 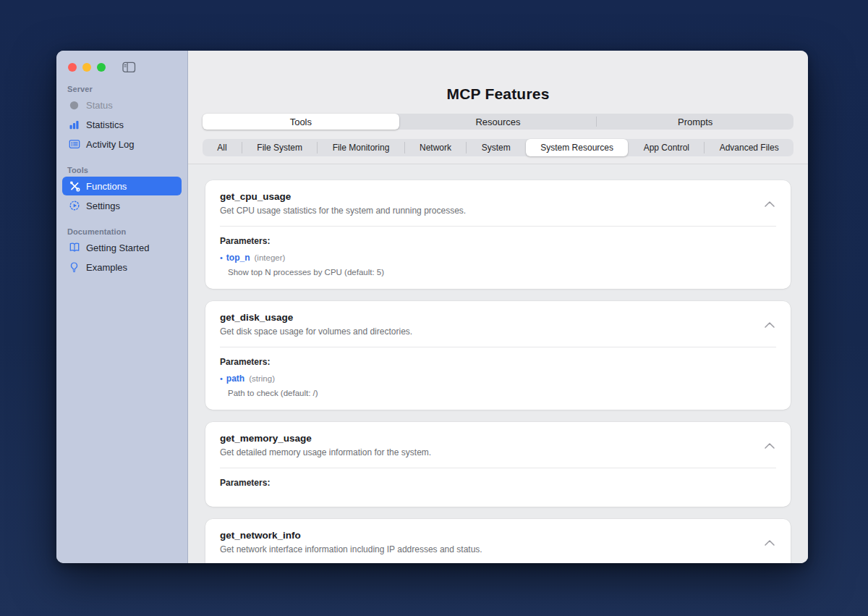 I want to click on sidebar-toggle-icon, so click(x=129, y=67).